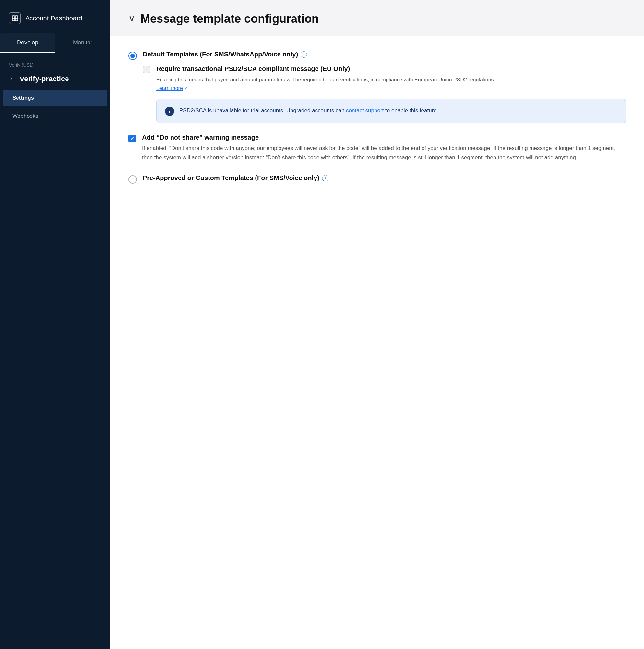  Describe the element at coordinates (391, 69) in the screenshot. I see `psd2-title: Require transactional PSD2/SCA compliant…` at that location.